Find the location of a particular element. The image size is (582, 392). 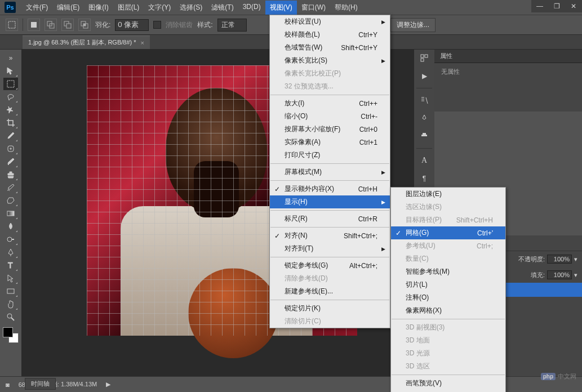

menu-item: 切片(L) is located at coordinates (448, 285).